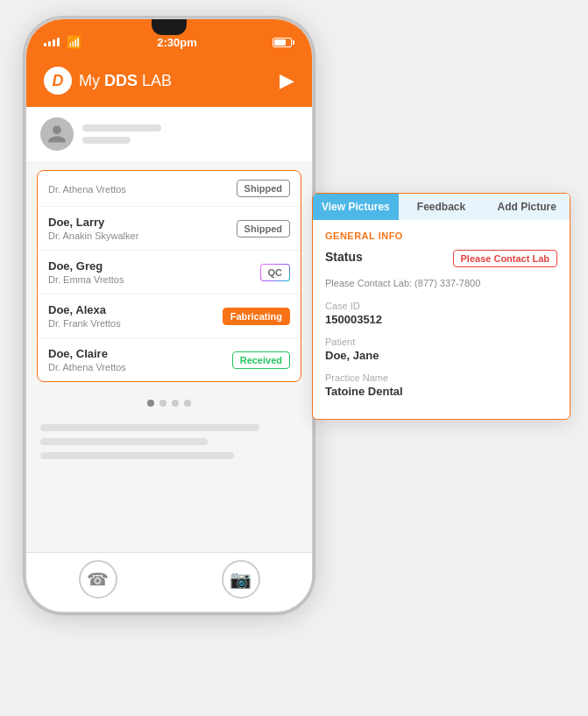 This screenshot has height=716, width=588. I want to click on status-badge: QC, so click(275, 273).